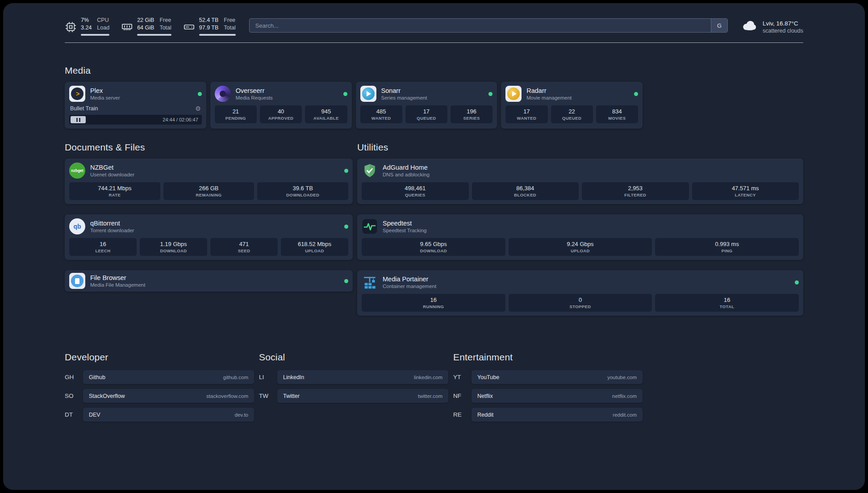  What do you see at coordinates (409, 279) in the screenshot?
I see `service-name: Media Portainer` at bounding box center [409, 279].